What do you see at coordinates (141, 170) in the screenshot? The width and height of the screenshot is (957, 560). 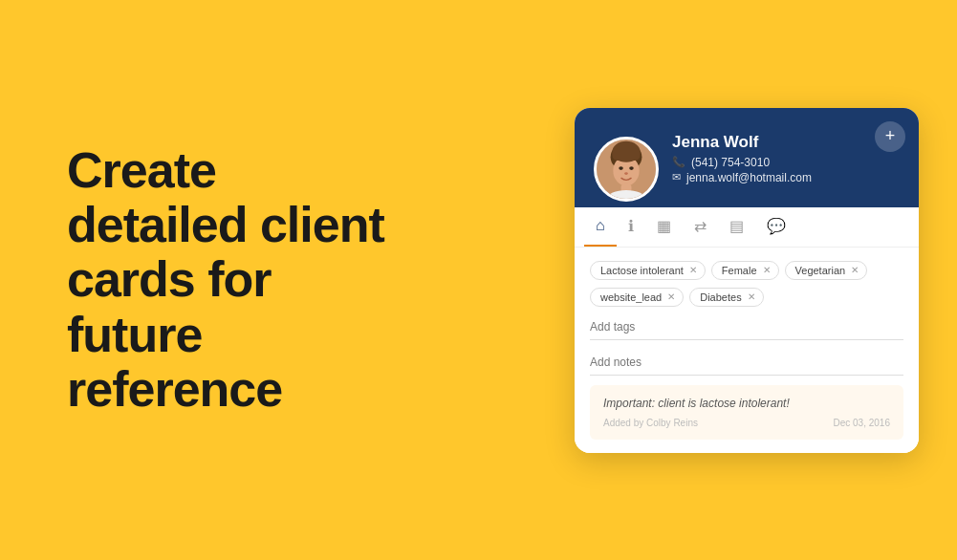 I see `headline-line1: Create` at bounding box center [141, 170].